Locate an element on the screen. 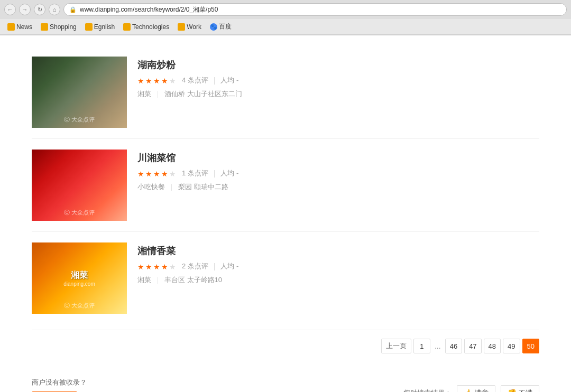 This screenshot has height=392, width=571. pagination-wrapper: 上一页 1 ... 46 47 48 49 50 is located at coordinates (286, 346).